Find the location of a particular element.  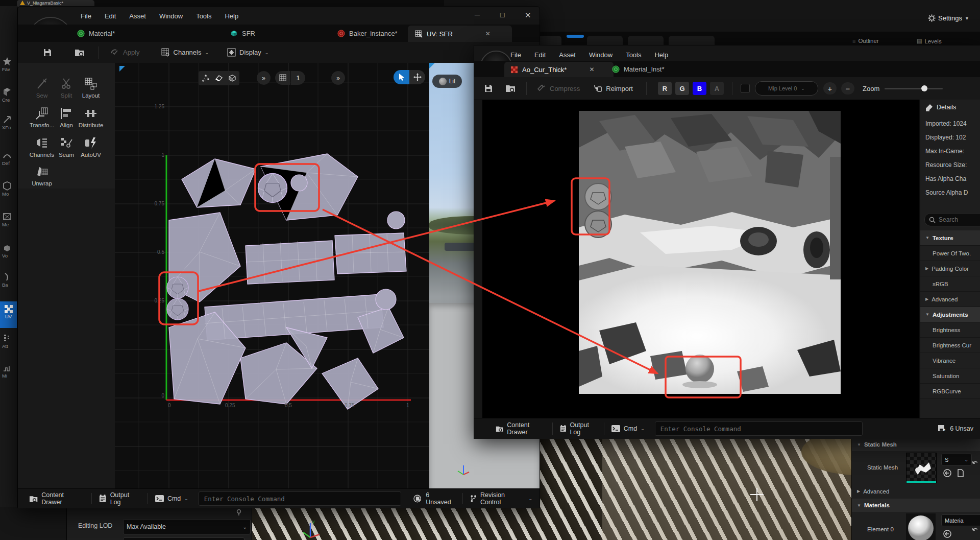

tab-material: Material* is located at coordinates (96, 33).